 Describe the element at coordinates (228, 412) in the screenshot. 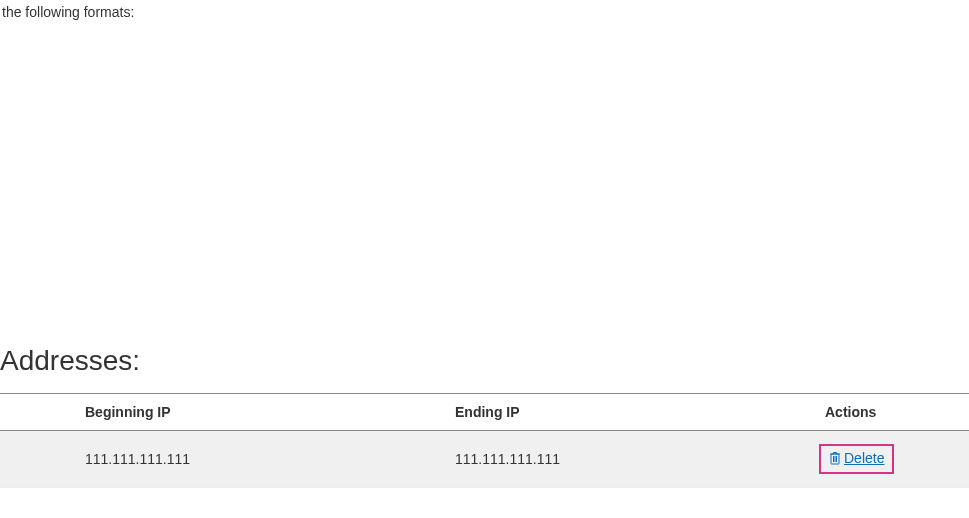

I see `col-header-beginning-ip: Beginning IP` at that location.